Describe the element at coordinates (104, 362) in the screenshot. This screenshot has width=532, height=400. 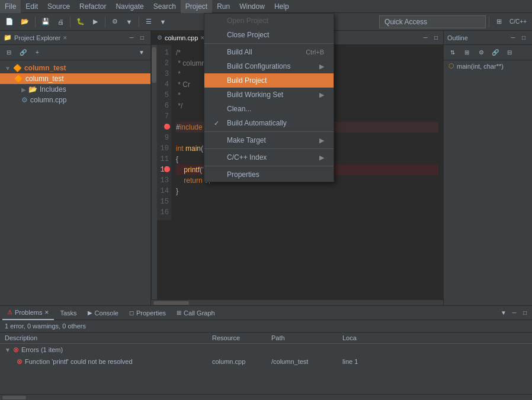
I see `error-desc-inner: ⊗ Function 'printf' could not be resolve…` at that location.